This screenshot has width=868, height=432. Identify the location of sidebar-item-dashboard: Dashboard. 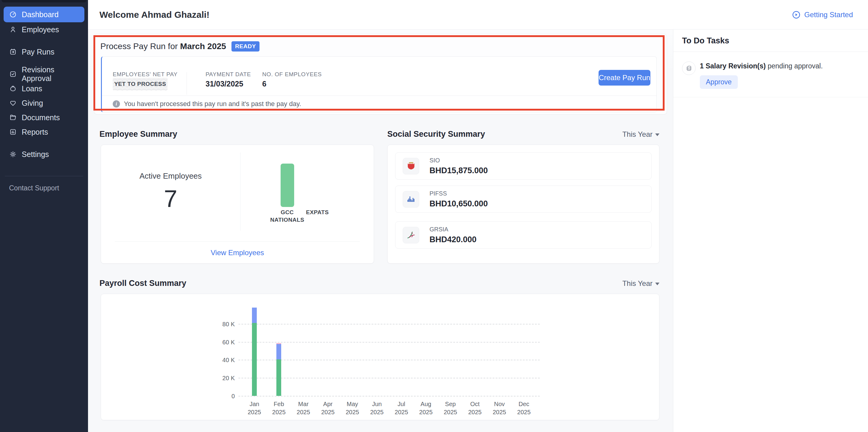
(44, 14).